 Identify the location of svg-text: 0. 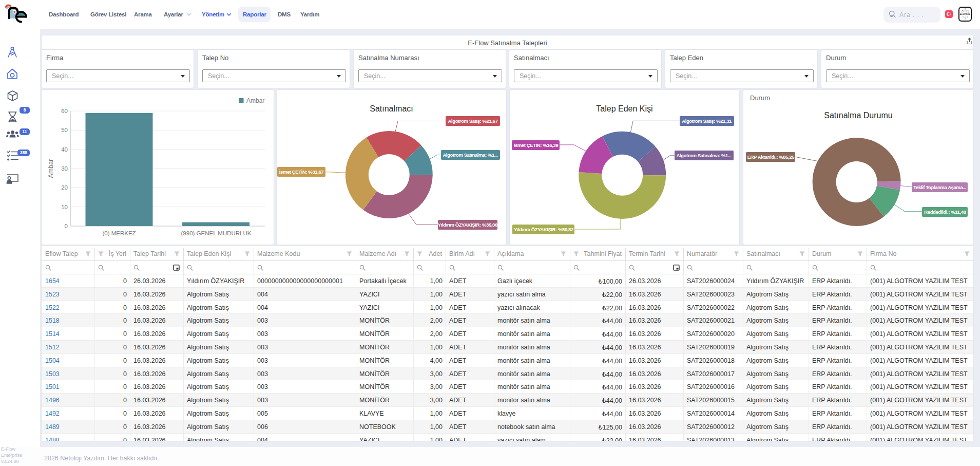
(66, 226).